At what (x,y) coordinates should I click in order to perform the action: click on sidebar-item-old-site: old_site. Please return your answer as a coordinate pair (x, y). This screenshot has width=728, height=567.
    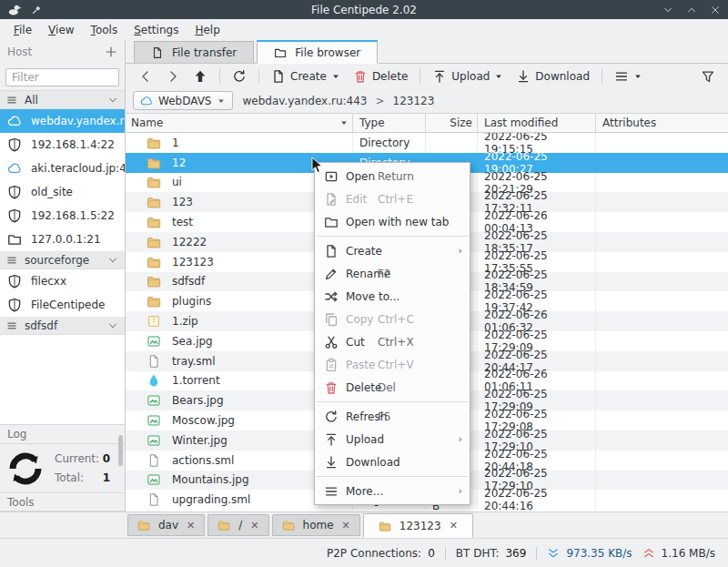
    Looking at the image, I should click on (62, 192).